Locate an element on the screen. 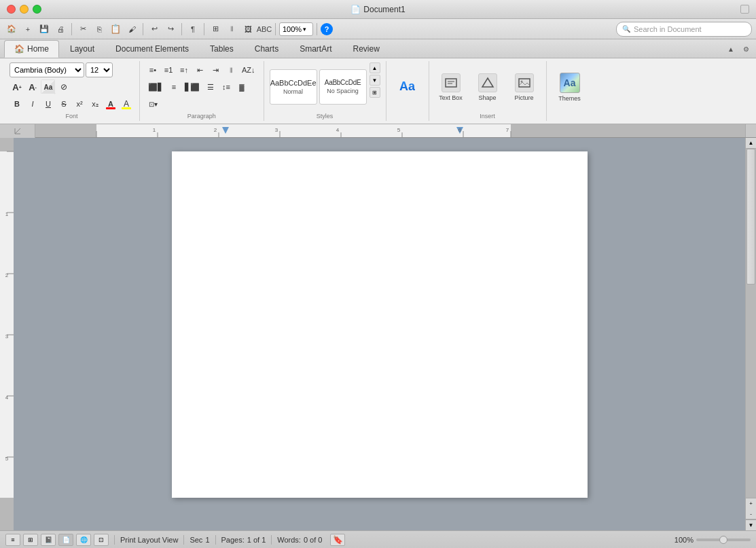 The width and height of the screenshot is (756, 548). paragraph-group-label: Paragraph is located at coordinates (202, 115).